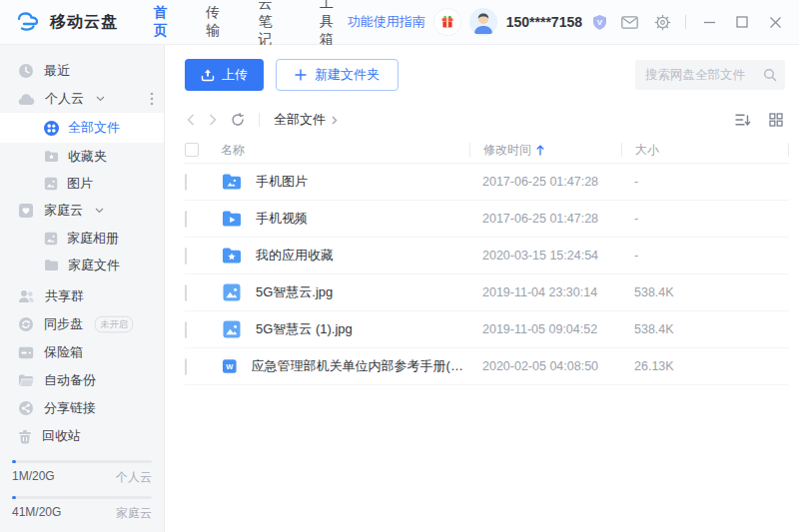 Image resolution: width=799 pixels, height=532 pixels. What do you see at coordinates (304, 329) in the screenshot?
I see `file-name: 5G智慧云 (1).jpg` at bounding box center [304, 329].